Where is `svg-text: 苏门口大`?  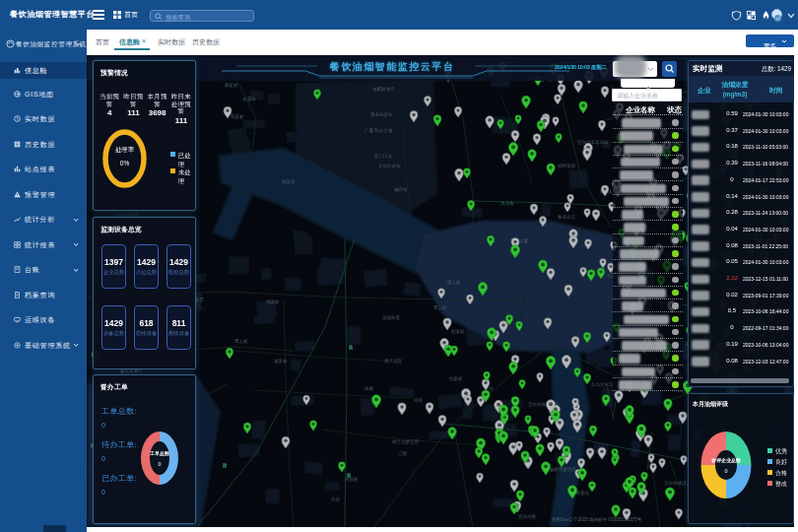
svg-text: 苏门口大 is located at coordinates (384, 156).